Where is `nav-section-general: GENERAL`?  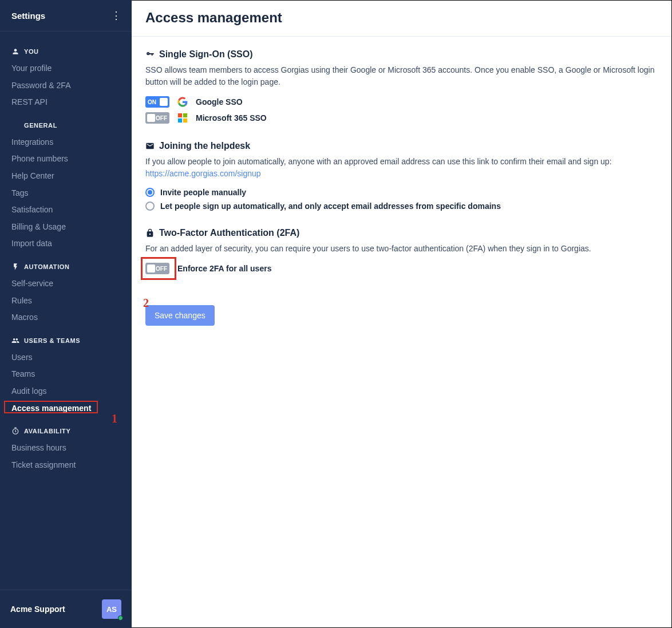
nav-section-general: GENERAL is located at coordinates (66, 123).